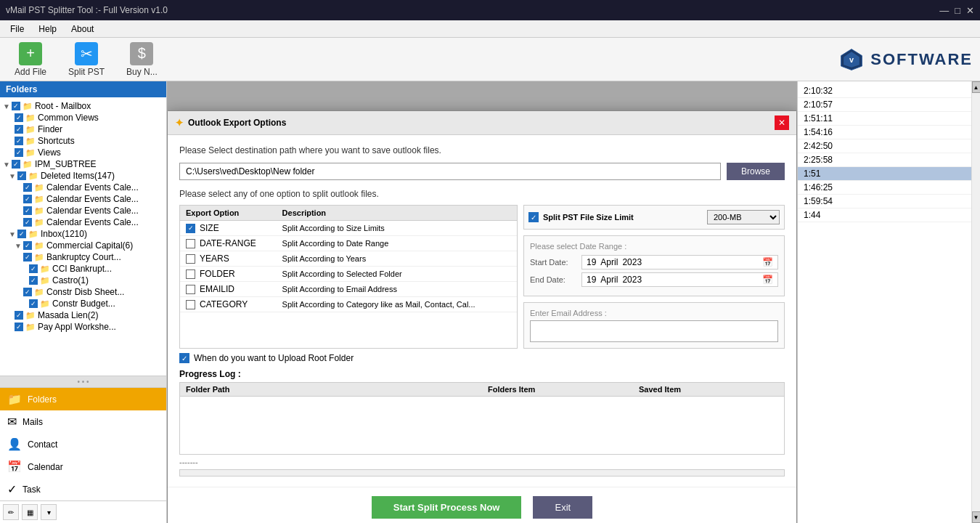 This screenshot has width=980, height=523. What do you see at coordinates (86, 60) in the screenshot?
I see `split-pst-button: ✂ Split PST` at bounding box center [86, 60].